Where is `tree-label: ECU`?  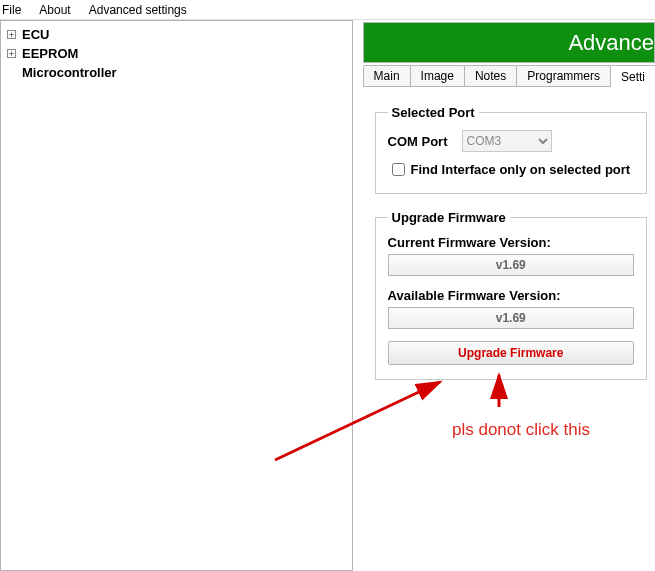 tree-label: ECU is located at coordinates (36, 34).